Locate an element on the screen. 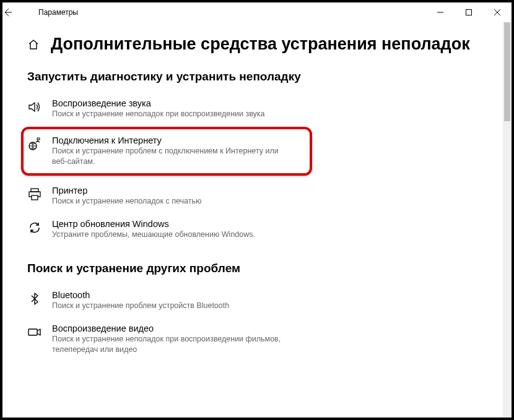 The height and width of the screenshot is (420, 514). back-button is located at coordinates (17, 12).